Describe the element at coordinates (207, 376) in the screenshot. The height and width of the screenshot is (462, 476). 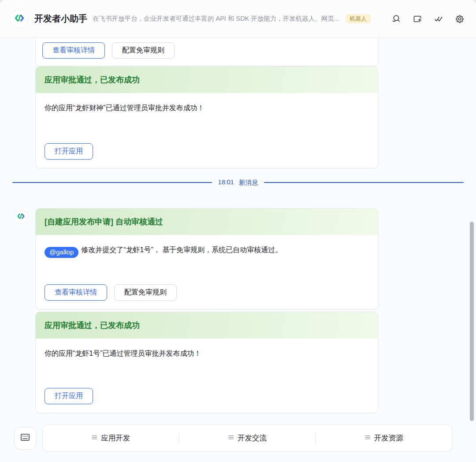
I see `card-body: 你的应用“龙虾1号”已通过管理员审批并发布成功！ 打开应用` at that location.